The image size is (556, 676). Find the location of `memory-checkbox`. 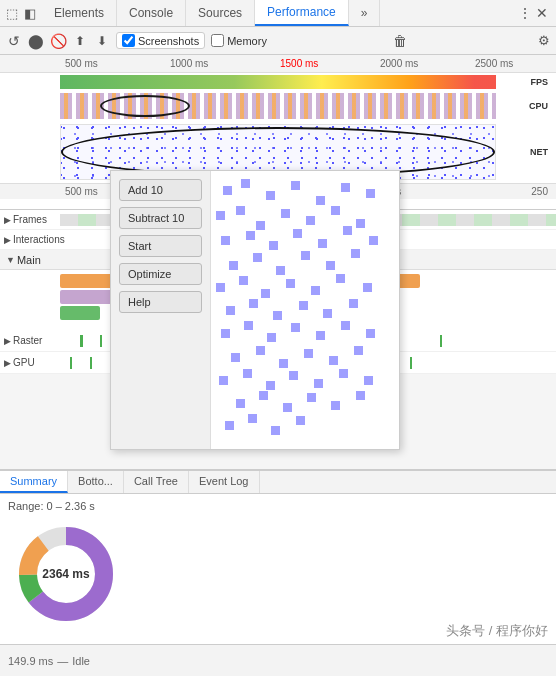

memory-checkbox is located at coordinates (218, 40).